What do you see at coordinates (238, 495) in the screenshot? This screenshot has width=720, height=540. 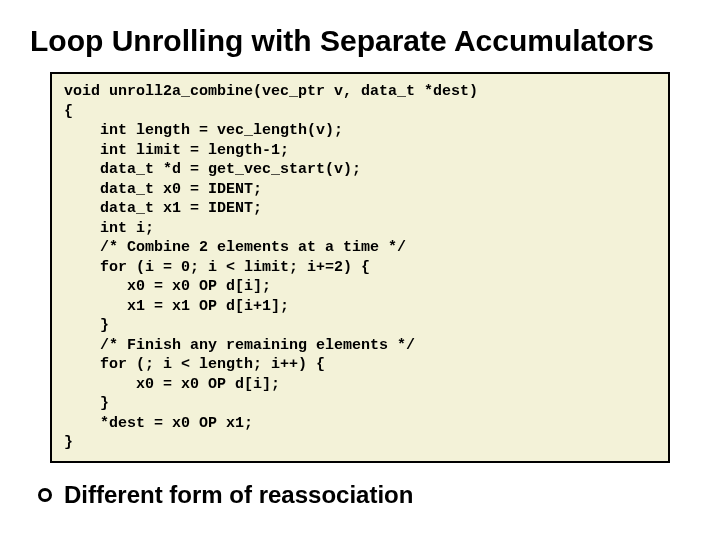 I see `bullet-text: Different form of reassociation` at bounding box center [238, 495].